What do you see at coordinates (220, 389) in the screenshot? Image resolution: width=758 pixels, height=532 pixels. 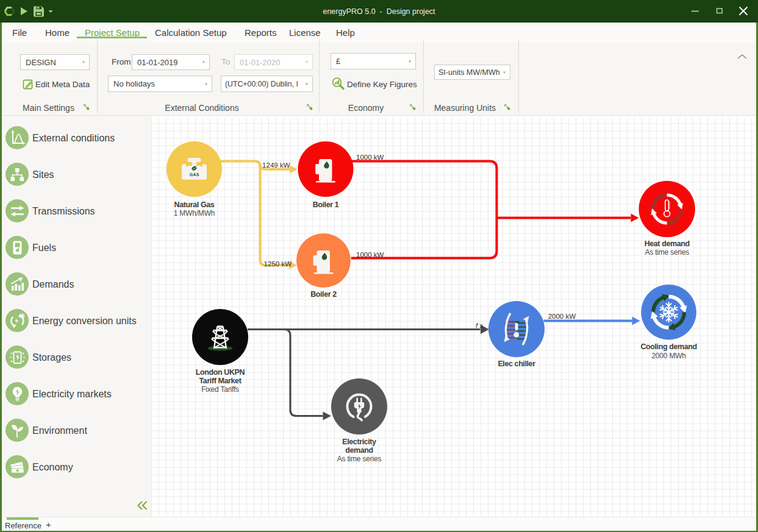 I see `svg-text: Fixed Tariffs` at bounding box center [220, 389].